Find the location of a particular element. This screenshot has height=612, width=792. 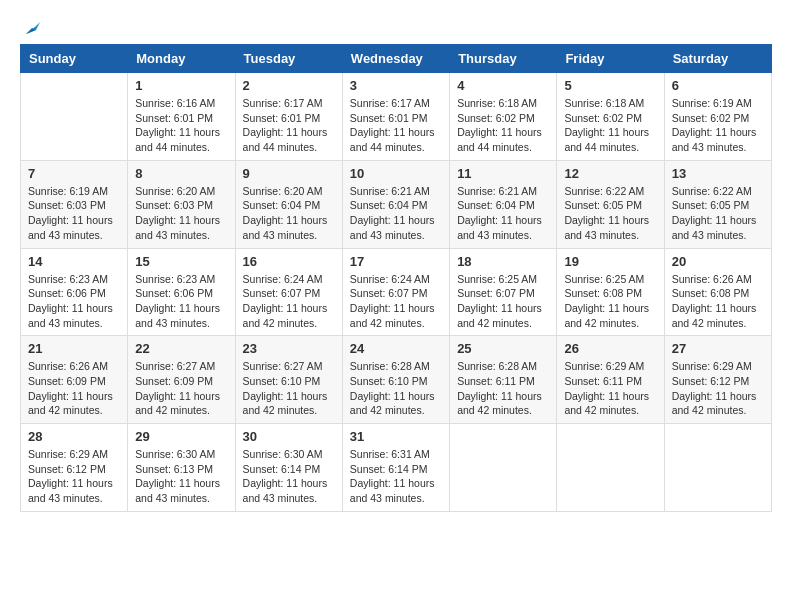

day-number: 28 is located at coordinates (74, 436).